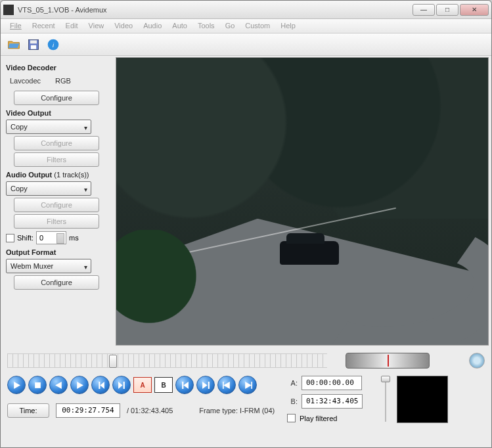  I want to click on play-filtered-label: Play filtered, so click(318, 418).